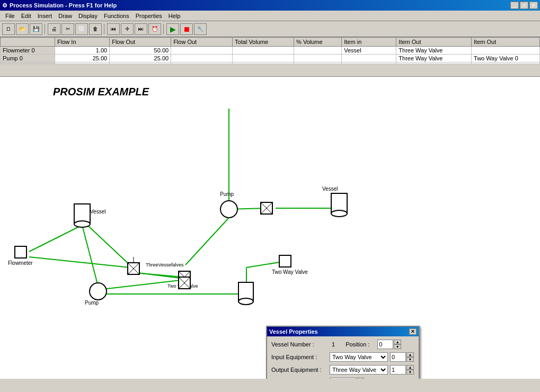  I want to click on col-item-out1: Item Out, so click(434, 42).